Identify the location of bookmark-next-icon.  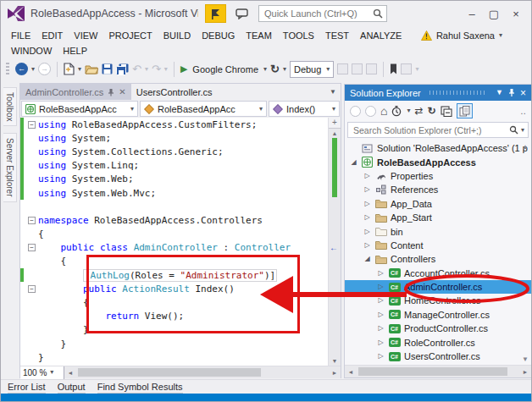
(407, 69).